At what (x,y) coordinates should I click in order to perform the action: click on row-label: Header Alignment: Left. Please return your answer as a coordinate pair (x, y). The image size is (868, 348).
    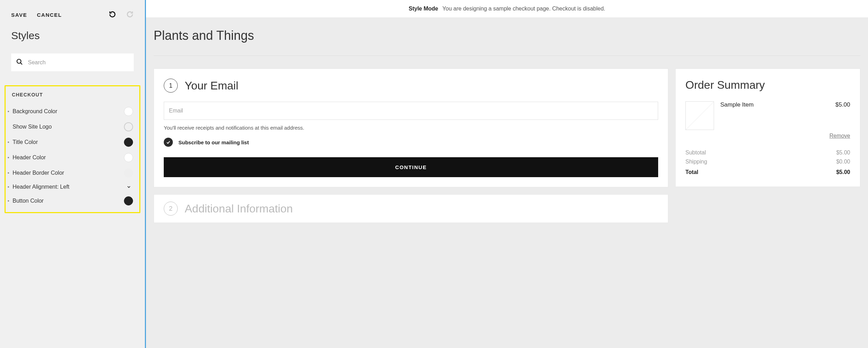
    Looking at the image, I should click on (41, 187).